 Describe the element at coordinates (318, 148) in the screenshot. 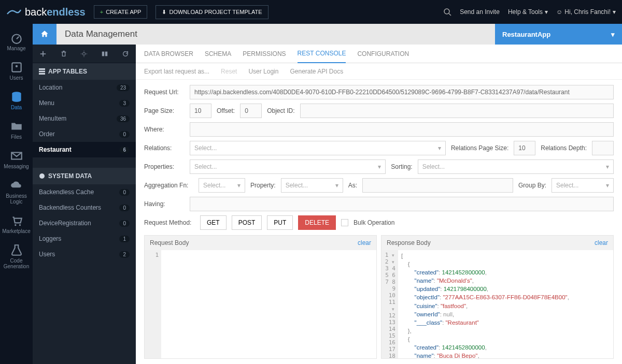

I see `relations-select: Select...▾` at that location.